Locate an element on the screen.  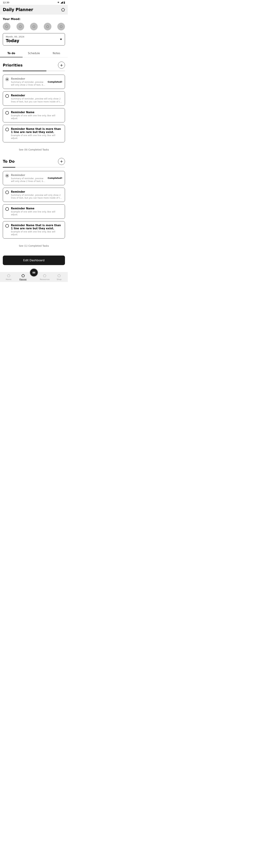
page-title: Daily Planner is located at coordinates (18, 10).